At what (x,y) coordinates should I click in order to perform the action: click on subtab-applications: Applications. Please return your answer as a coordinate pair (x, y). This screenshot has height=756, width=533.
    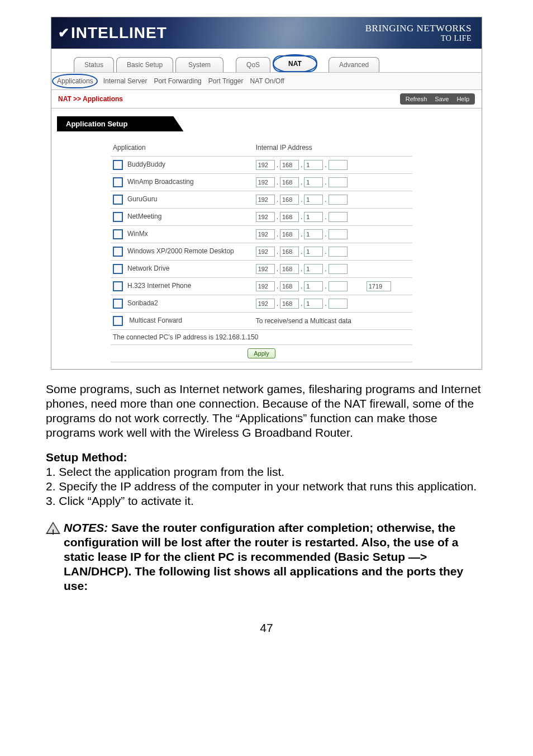
    Looking at the image, I should click on (75, 81).